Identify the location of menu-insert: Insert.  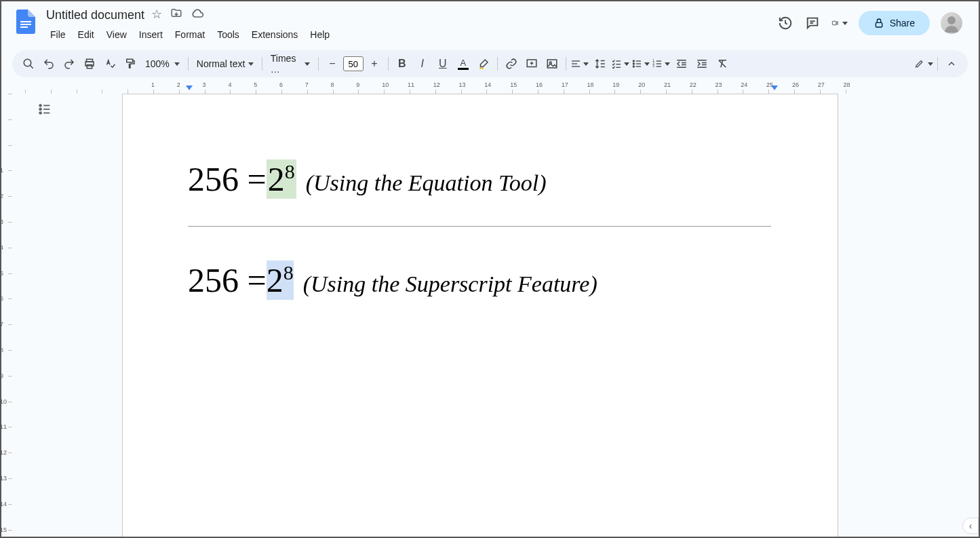
(151, 35).